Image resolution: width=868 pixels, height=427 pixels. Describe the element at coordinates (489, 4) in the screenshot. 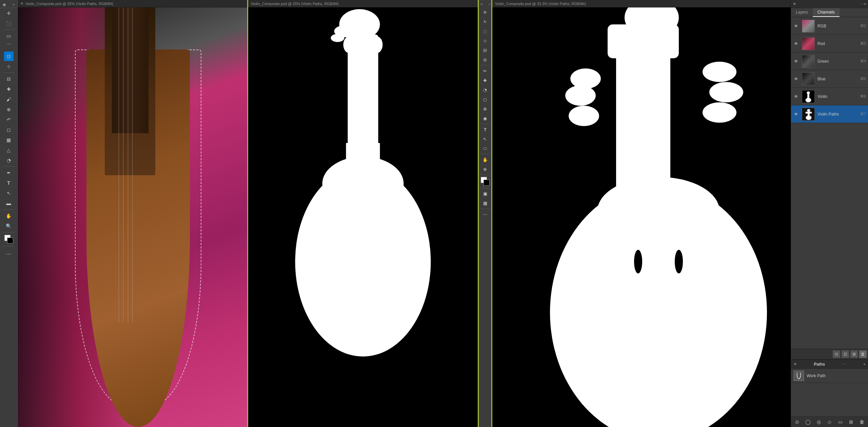

I see `rt-expand: »` at that location.